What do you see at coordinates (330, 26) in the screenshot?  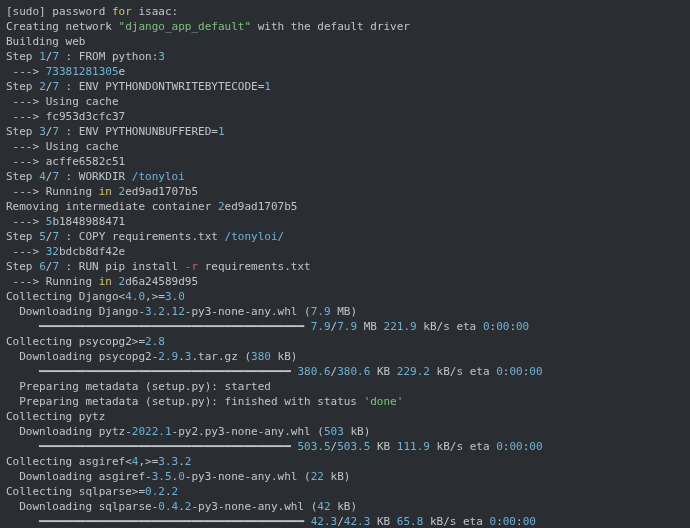 I see `terminal-segment: with the default driver` at bounding box center [330, 26].